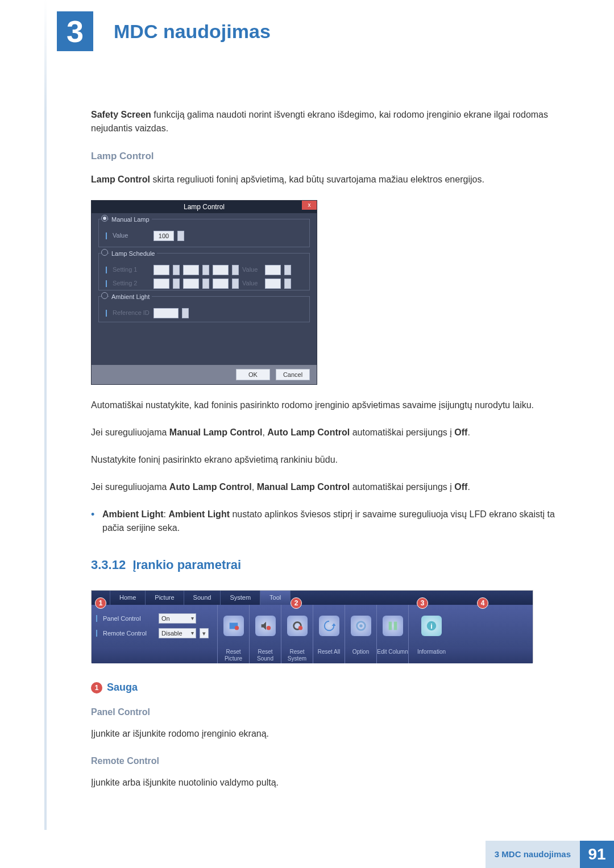  What do you see at coordinates (240, 598) in the screenshot?
I see `tab-system: System` at bounding box center [240, 598].